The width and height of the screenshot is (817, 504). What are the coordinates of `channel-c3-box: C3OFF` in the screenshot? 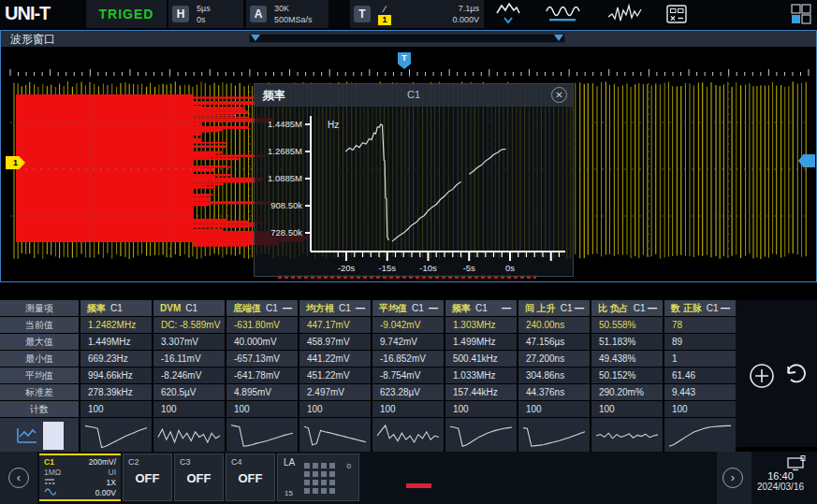 It's located at (198, 477).